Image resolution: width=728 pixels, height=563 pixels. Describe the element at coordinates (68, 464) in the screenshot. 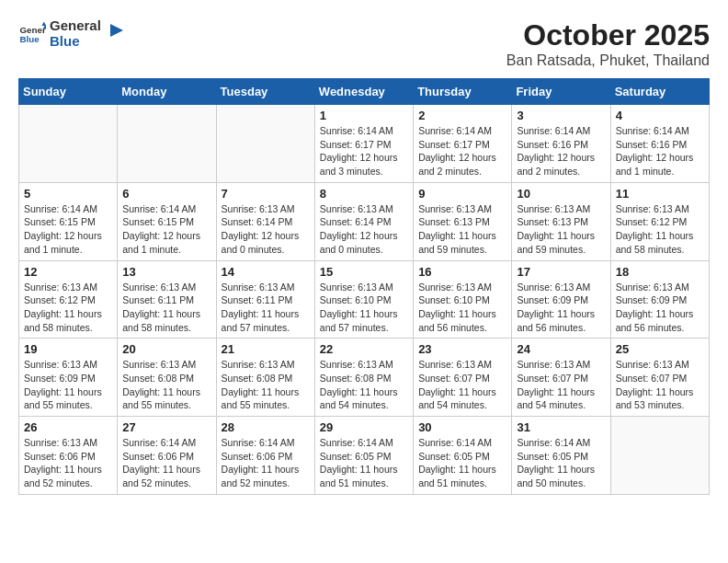

I see `day-info: Sunrise: 6:13 AMSunset: 6:06 PMDaylight:…` at that location.